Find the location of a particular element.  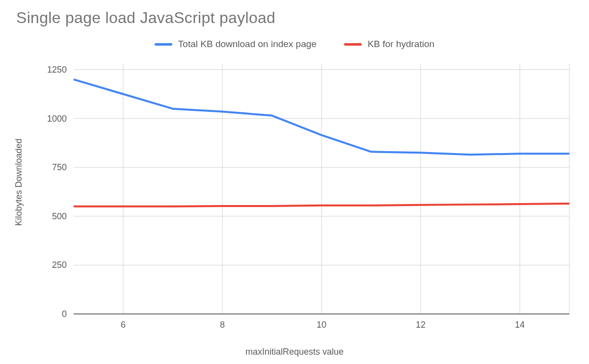

legend-label-1: KB for hydration is located at coordinates (401, 44).